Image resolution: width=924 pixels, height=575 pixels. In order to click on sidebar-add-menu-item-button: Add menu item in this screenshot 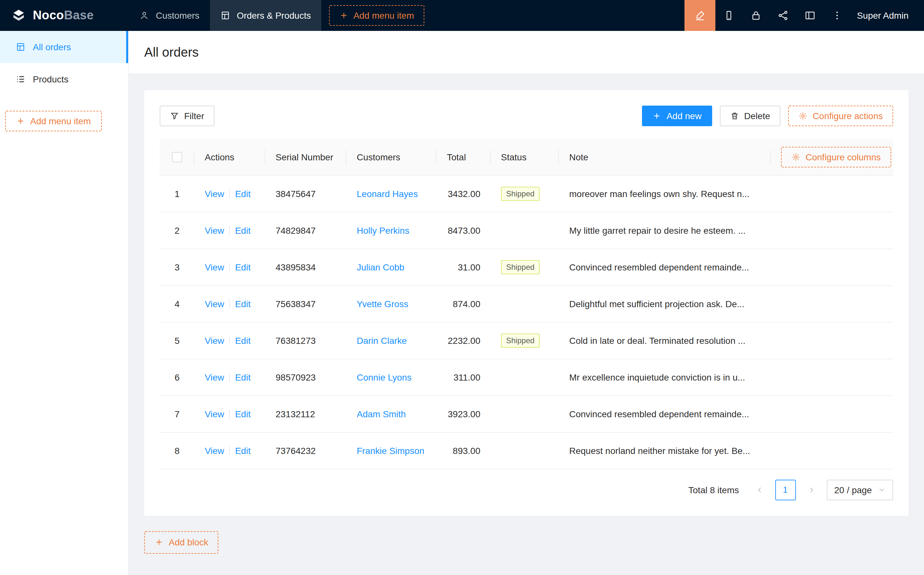, I will do `click(54, 121)`.